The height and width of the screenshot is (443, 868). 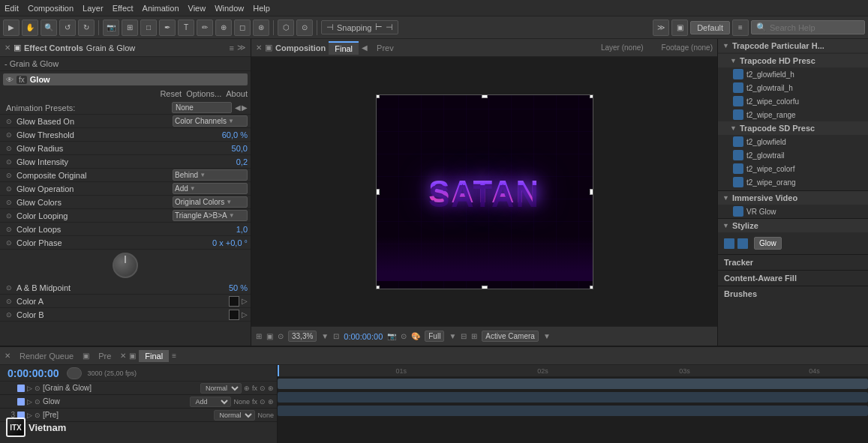 What do you see at coordinates (197, 8) in the screenshot?
I see `menu-view: View` at bounding box center [197, 8].